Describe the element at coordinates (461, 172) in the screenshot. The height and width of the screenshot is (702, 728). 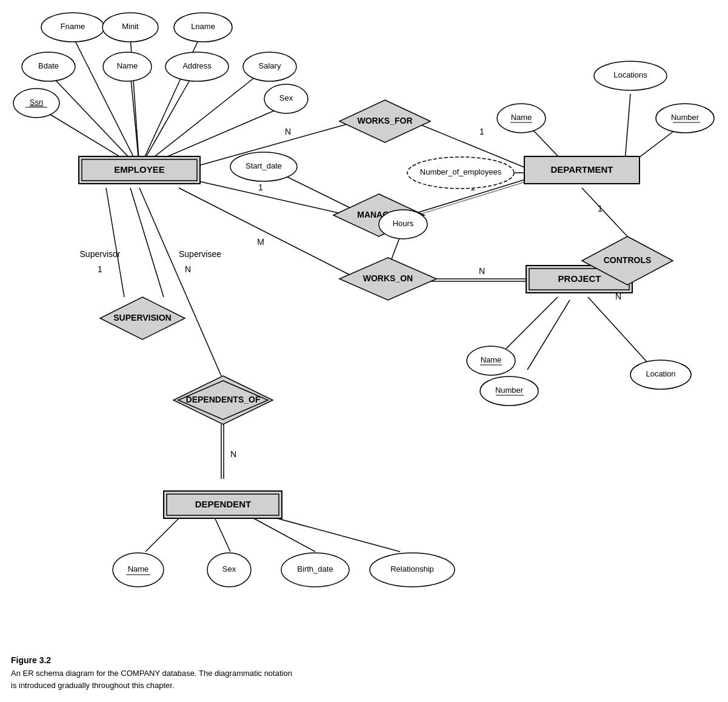
I see `svg-text: Number_of_employees` at that location.